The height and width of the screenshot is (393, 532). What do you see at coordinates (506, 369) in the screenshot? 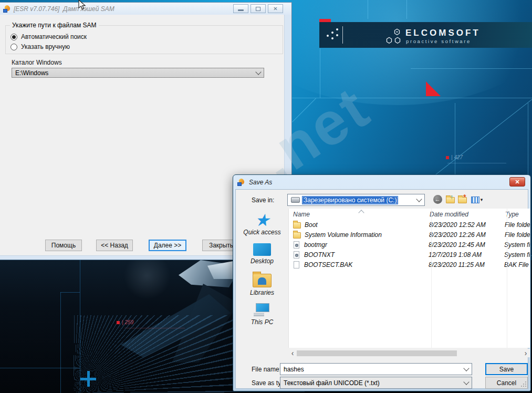
I see `save-button: Save` at bounding box center [506, 369].